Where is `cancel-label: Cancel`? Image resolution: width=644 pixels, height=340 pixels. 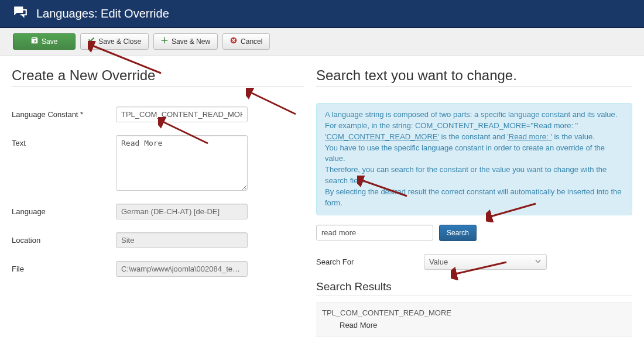 cancel-label: Cancel is located at coordinates (252, 42).